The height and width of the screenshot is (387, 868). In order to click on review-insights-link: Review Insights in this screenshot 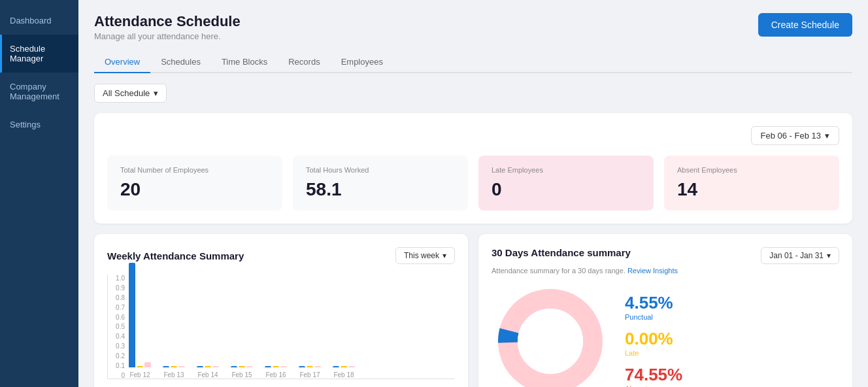, I will do `click(652, 271)`.